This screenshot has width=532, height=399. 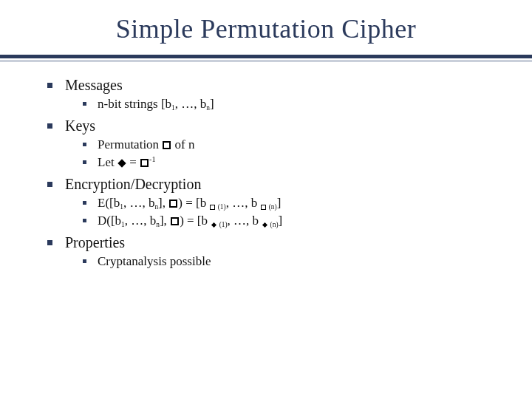 I want to click on sub-pi: (1), so click(x=217, y=207).